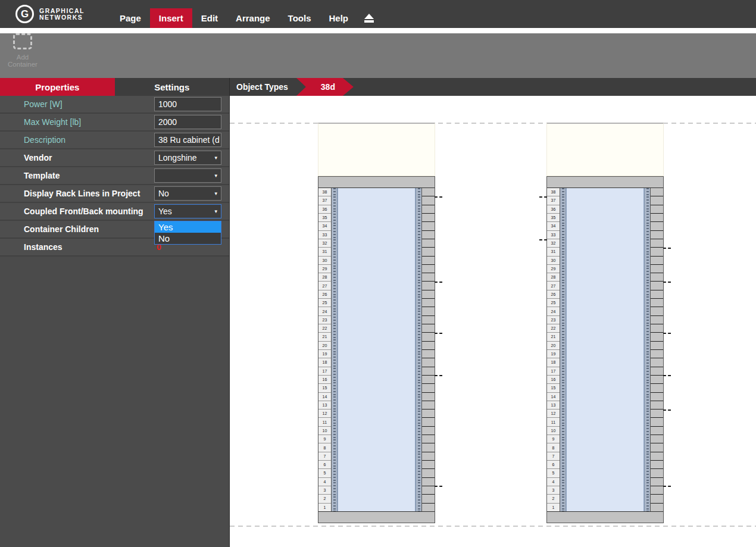 This screenshot has height=547, width=756. I want to click on rack-front: 3837363534333231302928272625242322212019…, so click(376, 350).